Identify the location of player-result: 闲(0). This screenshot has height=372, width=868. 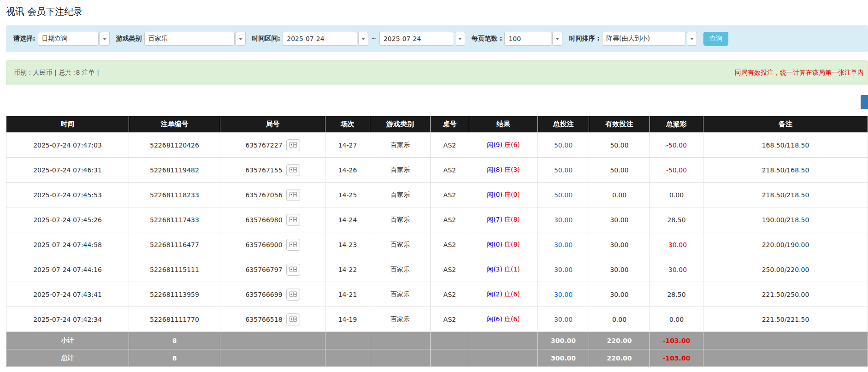
(495, 244).